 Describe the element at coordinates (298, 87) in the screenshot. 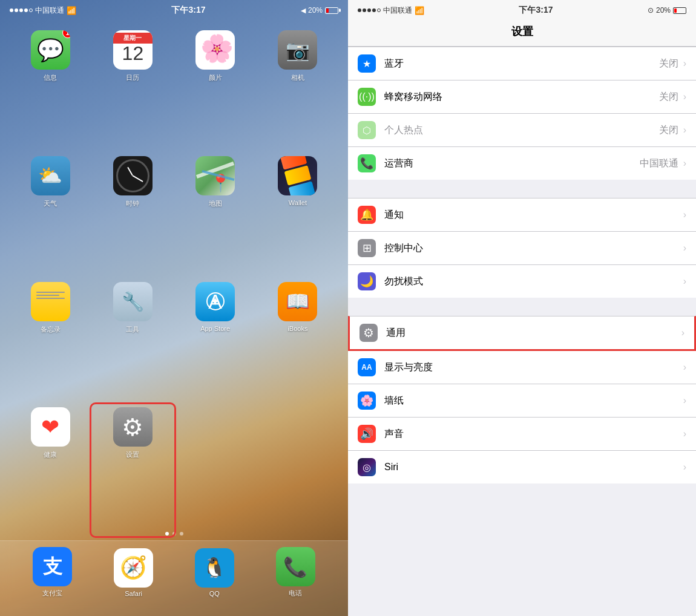

I see `app-camera: 📷 相机` at that location.